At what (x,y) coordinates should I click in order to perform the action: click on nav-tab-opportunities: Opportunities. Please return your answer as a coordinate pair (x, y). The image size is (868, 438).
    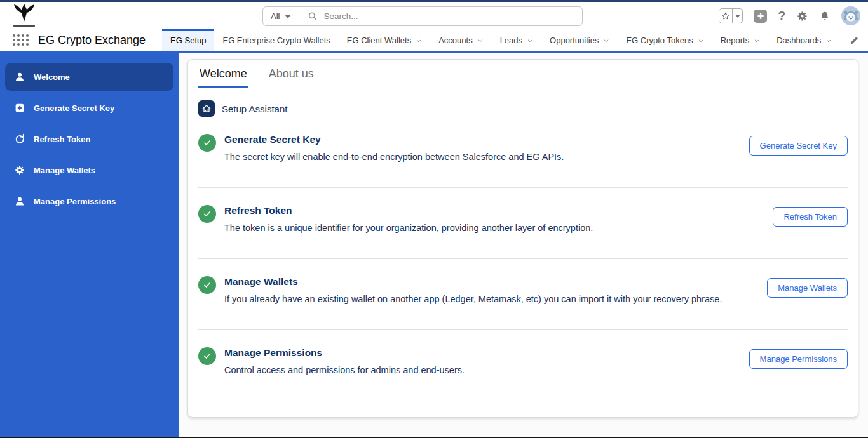
    Looking at the image, I should click on (580, 41).